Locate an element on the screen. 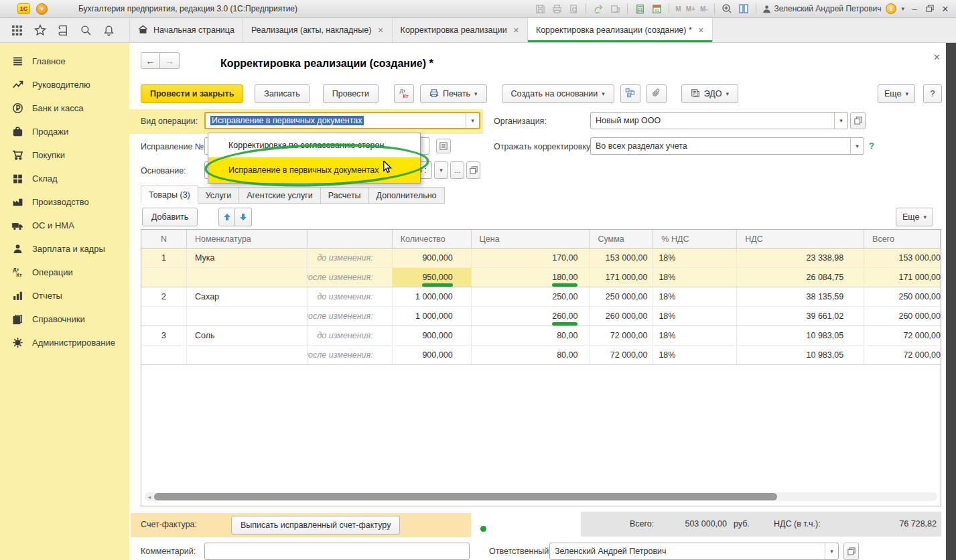 This screenshot has height=560, width=956. col-vat: НДС is located at coordinates (801, 238).